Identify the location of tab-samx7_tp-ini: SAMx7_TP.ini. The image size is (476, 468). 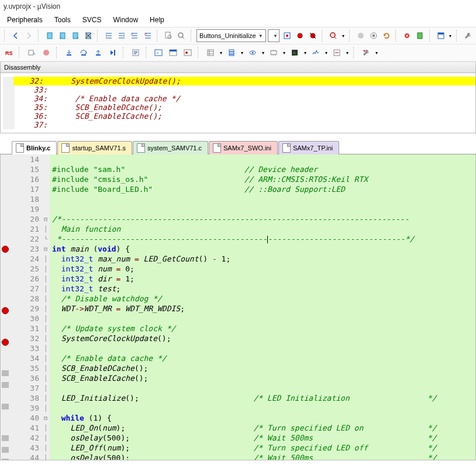
(309, 147).